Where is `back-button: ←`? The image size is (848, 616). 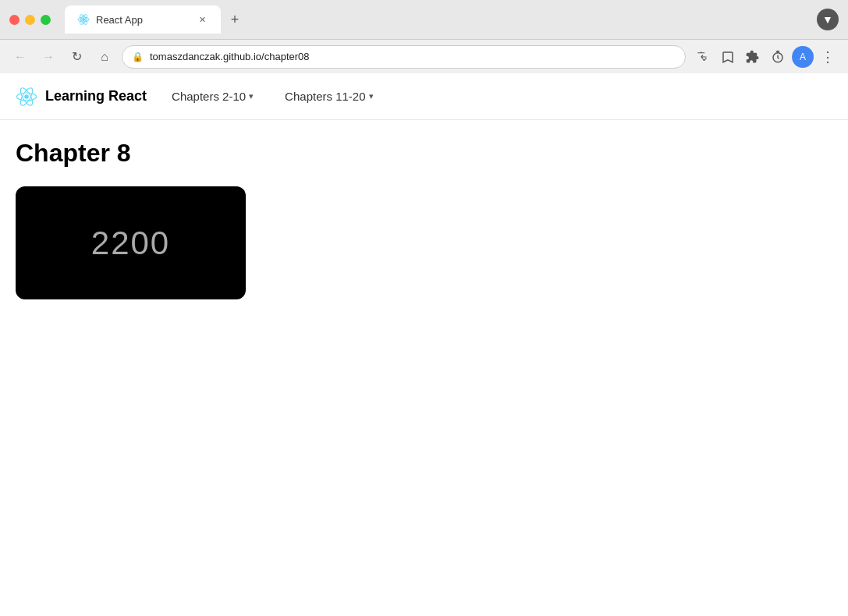 back-button: ← is located at coordinates (20, 57).